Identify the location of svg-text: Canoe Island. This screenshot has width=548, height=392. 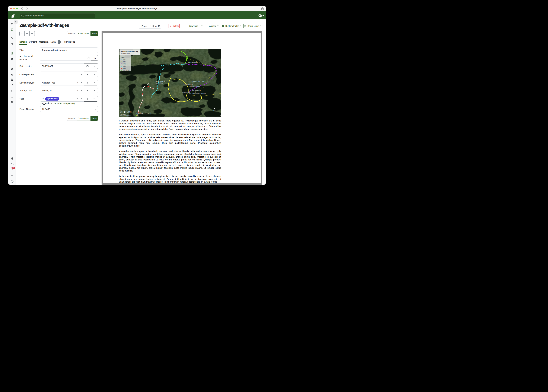
(186, 93).